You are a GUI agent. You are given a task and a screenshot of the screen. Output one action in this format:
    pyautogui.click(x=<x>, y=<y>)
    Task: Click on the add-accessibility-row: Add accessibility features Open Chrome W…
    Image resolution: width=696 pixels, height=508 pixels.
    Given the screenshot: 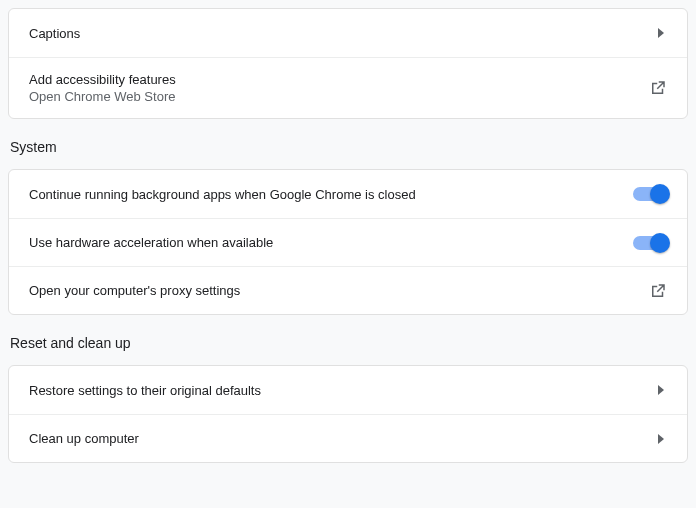 What is the action you would take?
    pyautogui.click(x=348, y=88)
    